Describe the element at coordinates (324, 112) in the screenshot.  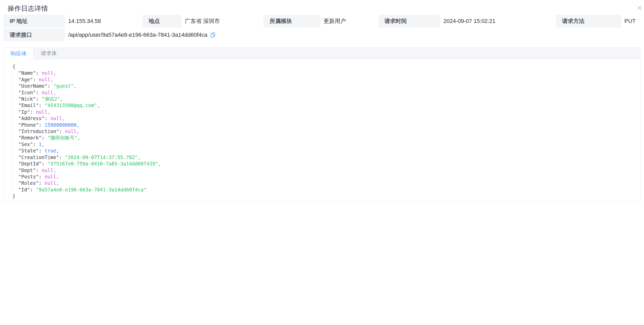
I see `json-line: "Ip": null,` at that location.